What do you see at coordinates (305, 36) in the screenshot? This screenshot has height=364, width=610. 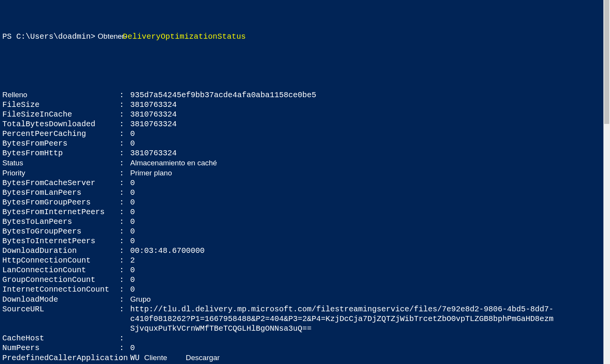 I see `prompt-line: PS C:\Users\doadmin> Obtener- DeliveryOp…` at bounding box center [305, 36].